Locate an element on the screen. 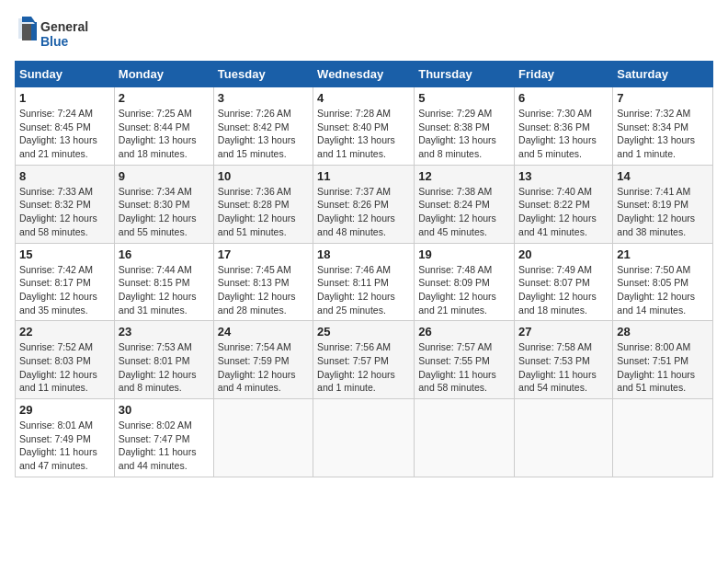 The height and width of the screenshot is (563, 728). day-detail: Sunrise: 7:53 AM Sunset: 8:01 PM Dayligh… is located at coordinates (164, 368).